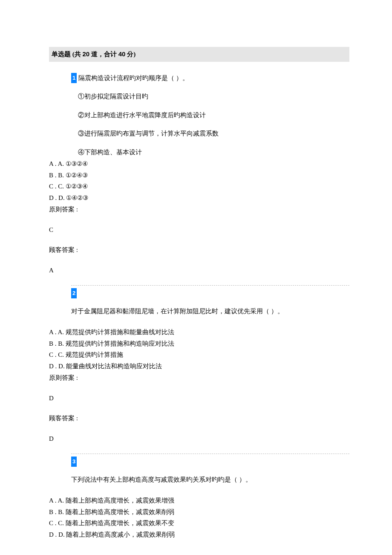 This screenshot has height=555, width=392. What do you see at coordinates (104, 54) in the screenshot?
I see `section-title-mid: 道，合计` at bounding box center [104, 54].